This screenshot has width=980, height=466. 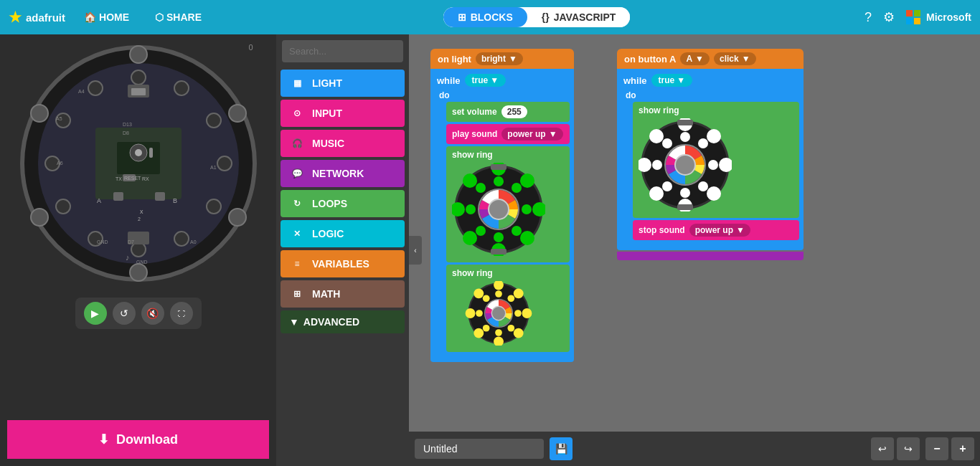 I want to click on blocks-icon: ⊞, so click(x=462, y=17).